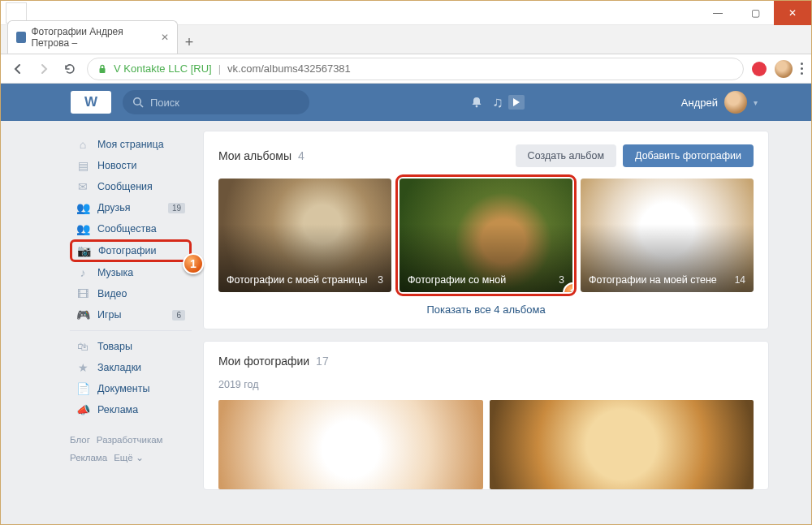 This screenshot has width=812, height=525. Describe the element at coordinates (93, 37) in the screenshot. I see `browser-tab: Фотографии Андрея Петрова – ✕` at that location.